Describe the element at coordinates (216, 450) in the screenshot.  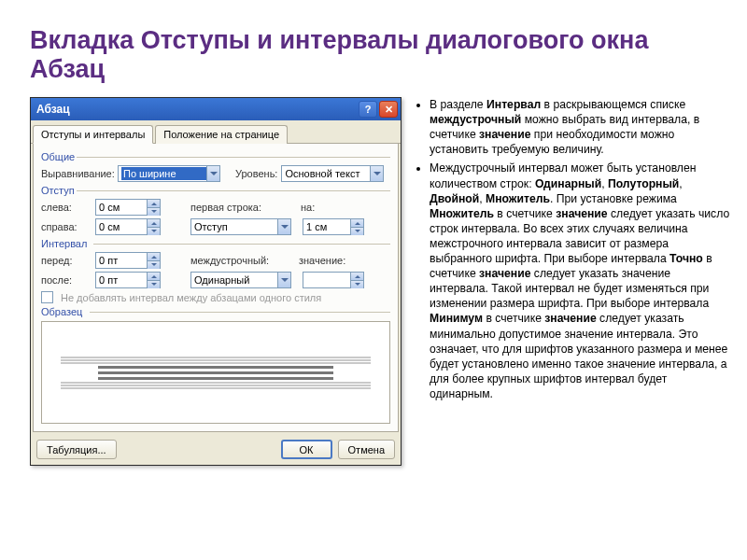
I see `button-row: Табуляция... ОК Отмена` at that location.